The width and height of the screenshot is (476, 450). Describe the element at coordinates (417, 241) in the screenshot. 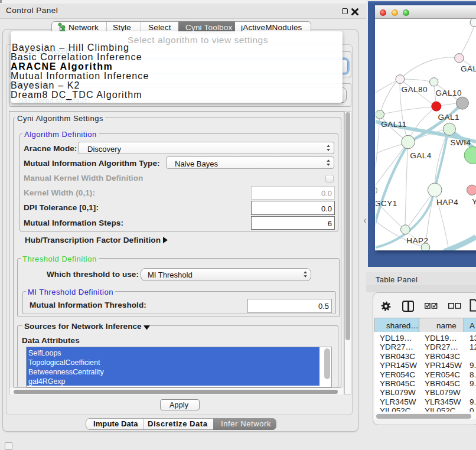

I see `svg-text: HAP2` at that location.